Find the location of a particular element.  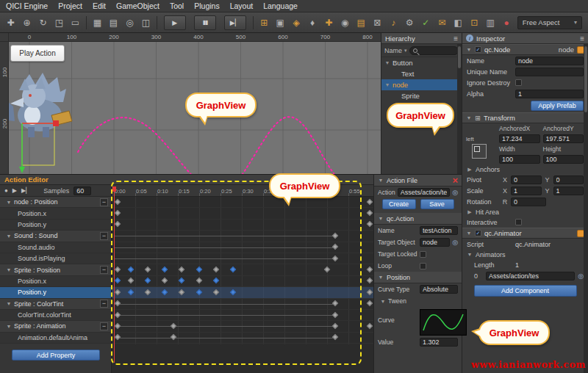

pivot-y-field is located at coordinates (569, 180).